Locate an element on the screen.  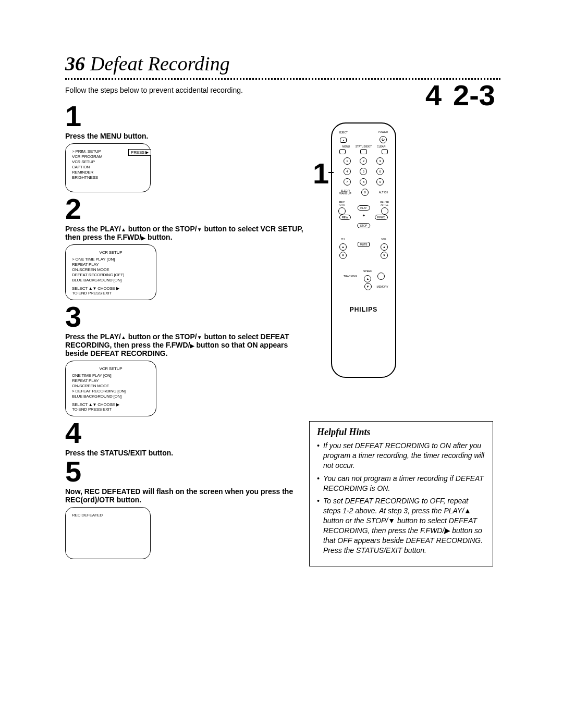
triangle-right-icon is located at coordinates (192, 345).